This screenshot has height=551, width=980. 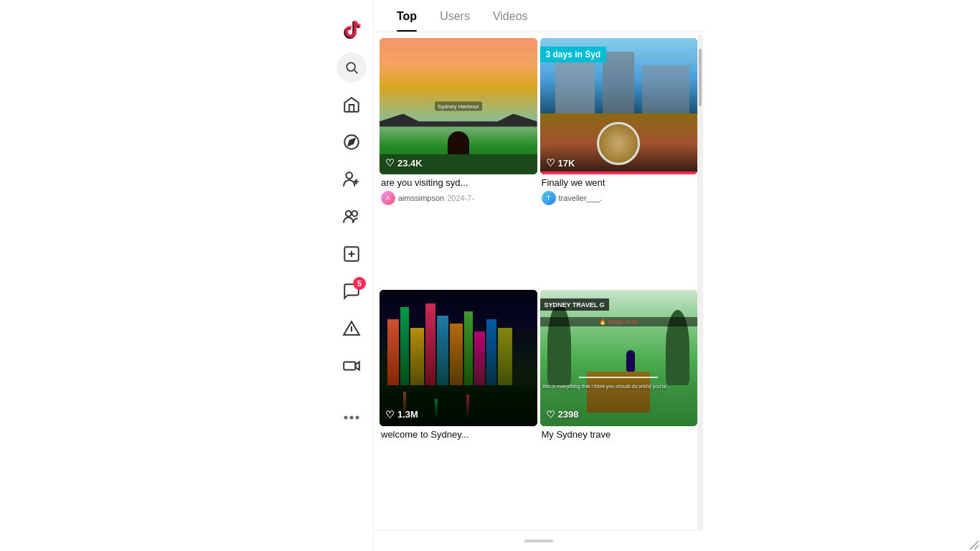 I want to click on video-meta-2: T traveller___., so click(x=619, y=198).